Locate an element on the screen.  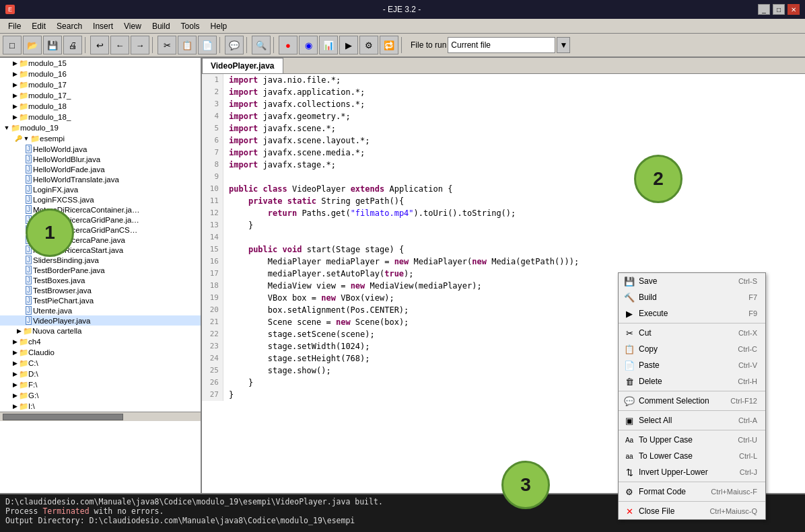
toolbar-run: ▶ is located at coordinates (349, 45).